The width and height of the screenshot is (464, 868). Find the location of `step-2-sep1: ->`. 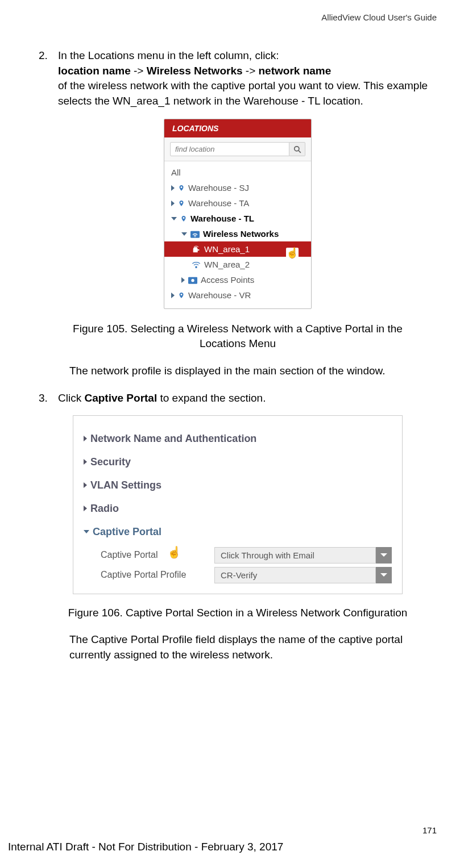

step-2-sep1: -> is located at coordinates (139, 70).